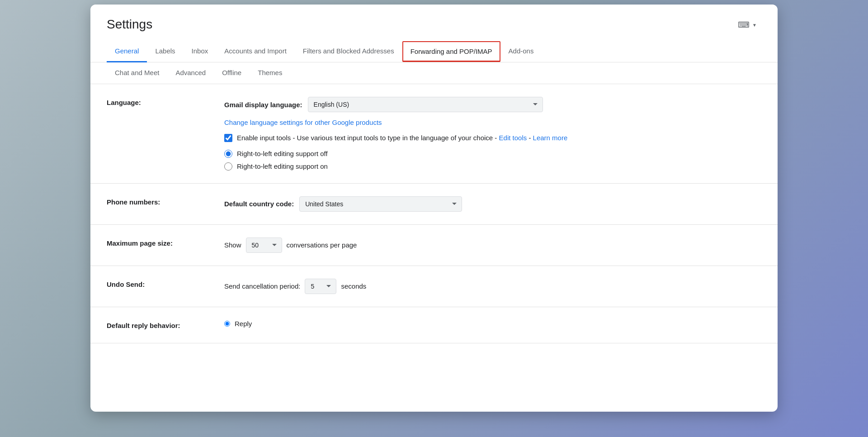 The image size is (868, 437). I want to click on rtl-on-label: Right-to-left editing support on, so click(282, 166).